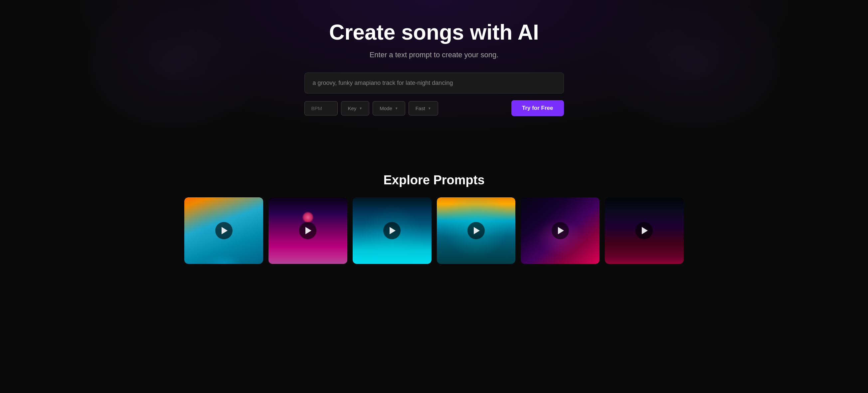 This screenshot has height=393, width=868. Describe the element at coordinates (434, 83) in the screenshot. I see `prompt-input-section` at that location.